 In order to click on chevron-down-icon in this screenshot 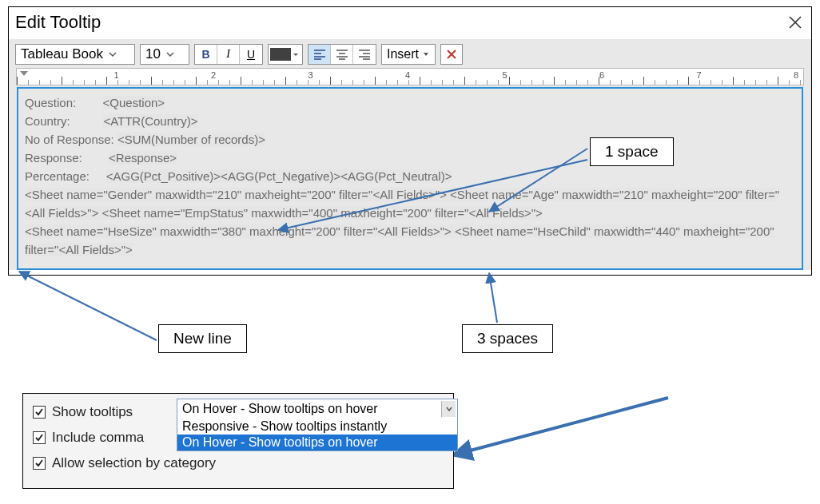, I will do `click(448, 409)`.